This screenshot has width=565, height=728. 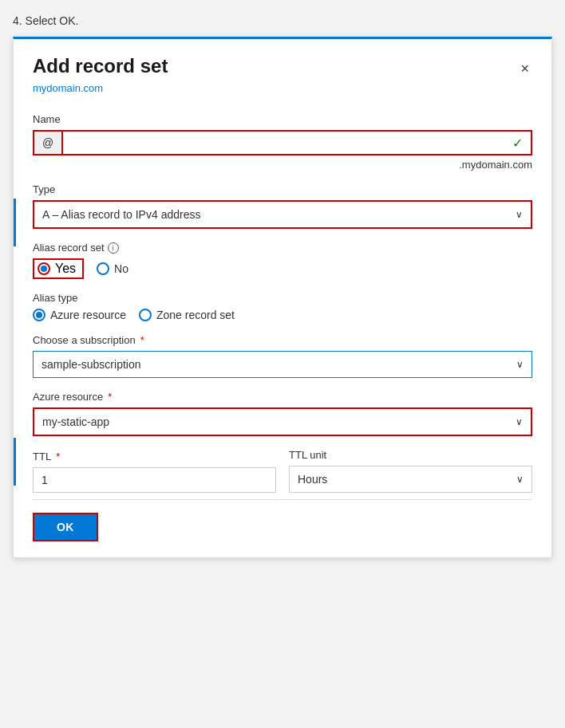 What do you see at coordinates (410, 479) in the screenshot?
I see `ttl-unit-select: Seconds Minutes Hours Days` at bounding box center [410, 479].